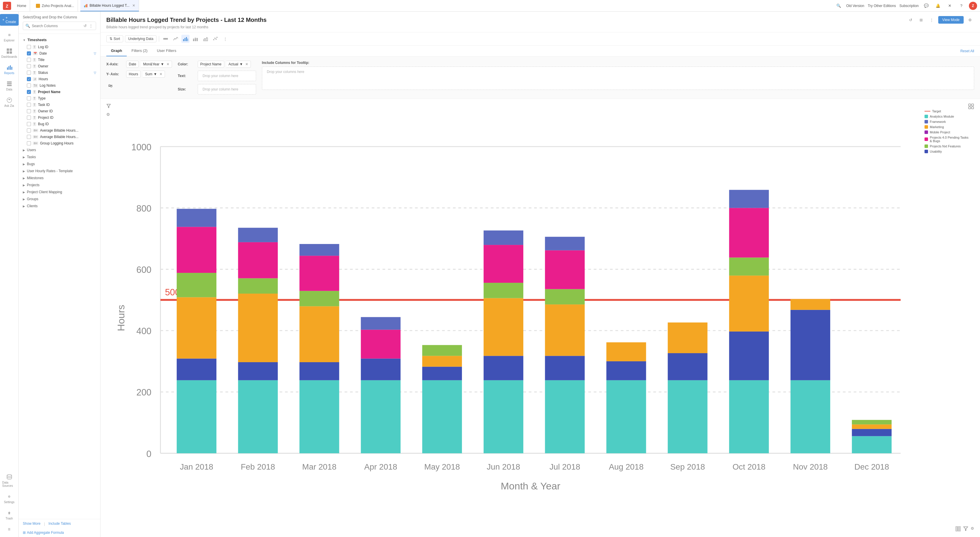  What do you see at coordinates (225, 39) in the screenshot?
I see `more-chart-types: ⋮` at bounding box center [225, 39].